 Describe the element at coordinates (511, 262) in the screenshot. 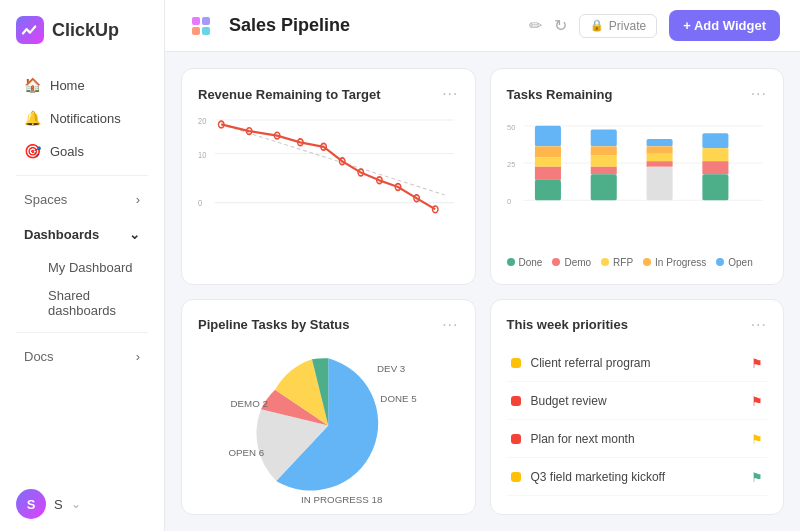

I see `done-dot` at that location.